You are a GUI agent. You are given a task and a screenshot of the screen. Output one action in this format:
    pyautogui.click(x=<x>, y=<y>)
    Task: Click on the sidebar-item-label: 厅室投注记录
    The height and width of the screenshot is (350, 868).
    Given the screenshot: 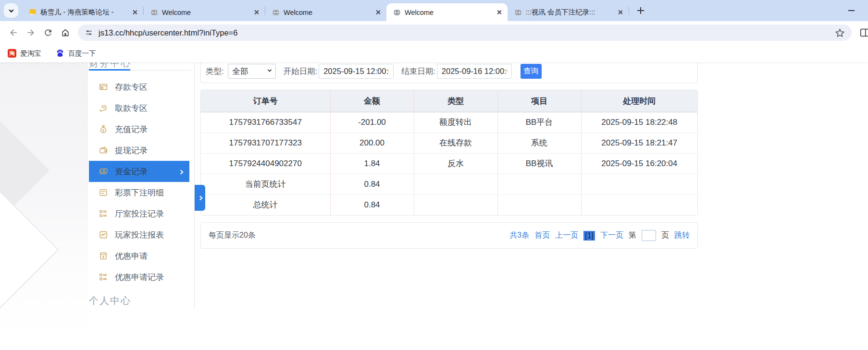 What is the action you would take?
    pyautogui.click(x=139, y=214)
    